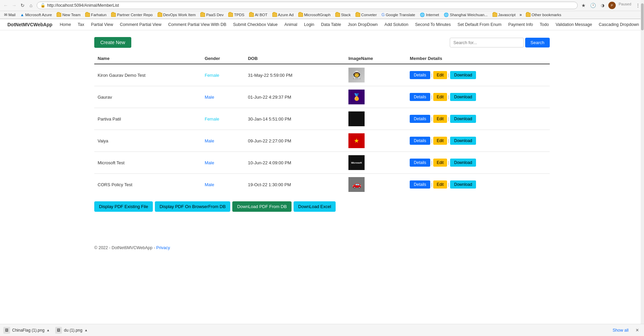 This screenshot has height=336, width=644. I want to click on nav-forward-button: →, so click(14, 5).